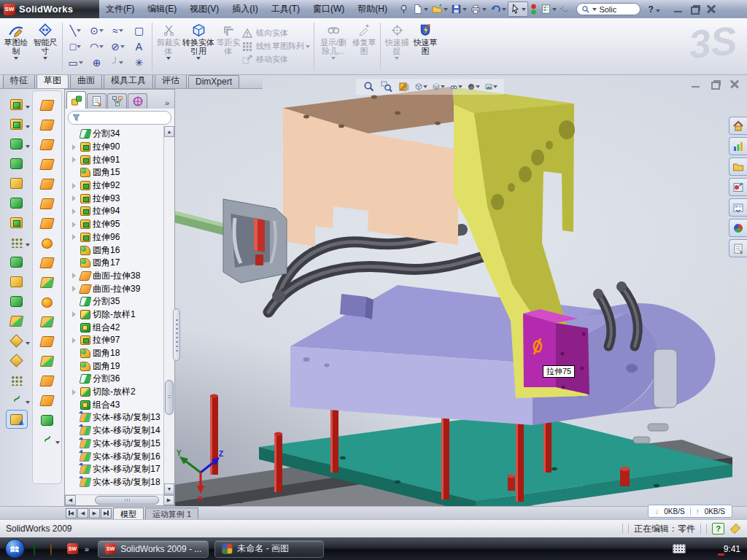  What do you see at coordinates (76, 100) in the screenshot?
I see `featuremanager-tab` at bounding box center [76, 100].